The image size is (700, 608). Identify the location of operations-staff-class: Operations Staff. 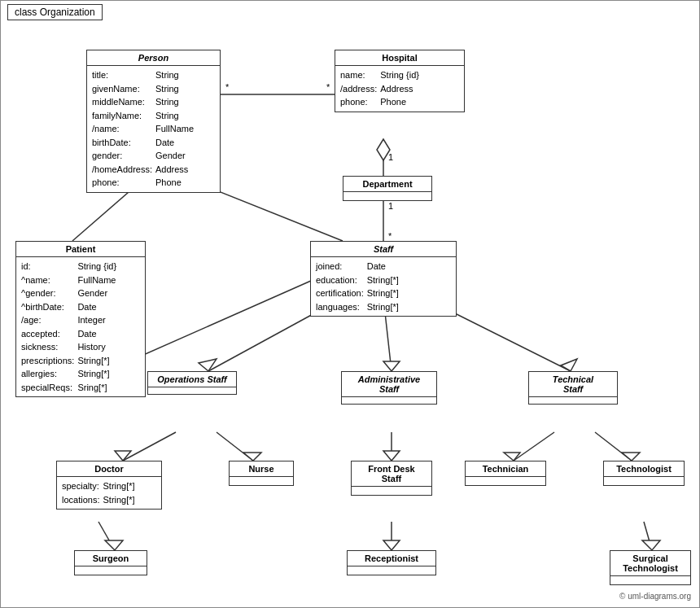
(192, 383).